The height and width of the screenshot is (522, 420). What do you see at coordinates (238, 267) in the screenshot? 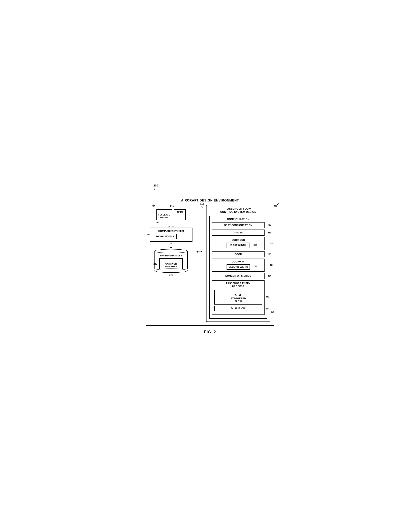
I see `second-width-box: SECOND WIDTH` at bounding box center [238, 267].